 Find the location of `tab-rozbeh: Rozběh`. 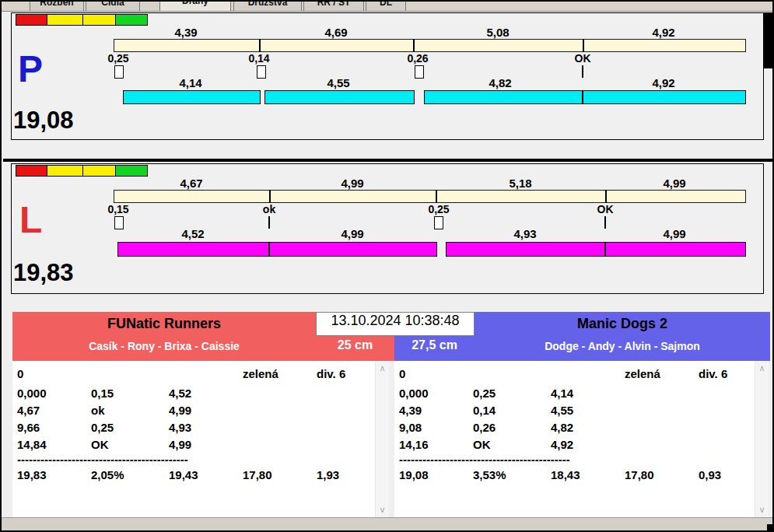

tab-rozbeh: Rozběh is located at coordinates (57, 6).